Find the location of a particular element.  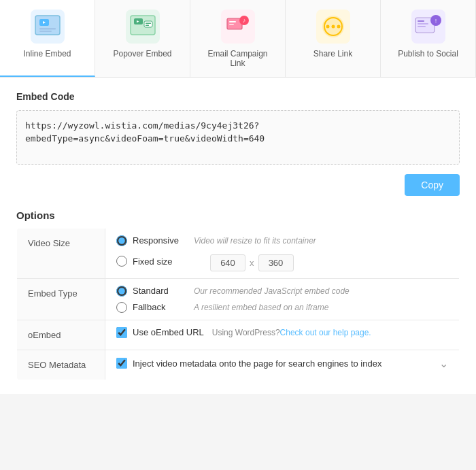

standard-label: Standard is located at coordinates (160, 291).